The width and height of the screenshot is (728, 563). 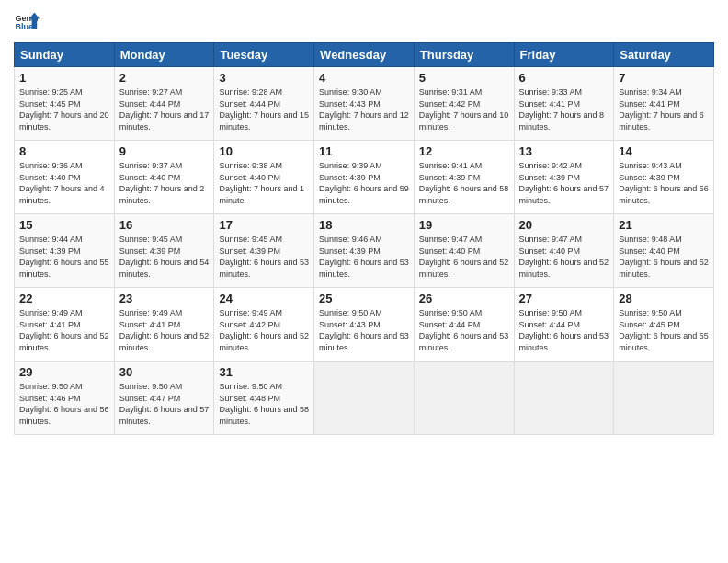 I want to click on day-info: Sunrise: 9:46 AMSunset: 4:39 PMDaylight:…, so click(x=364, y=257).